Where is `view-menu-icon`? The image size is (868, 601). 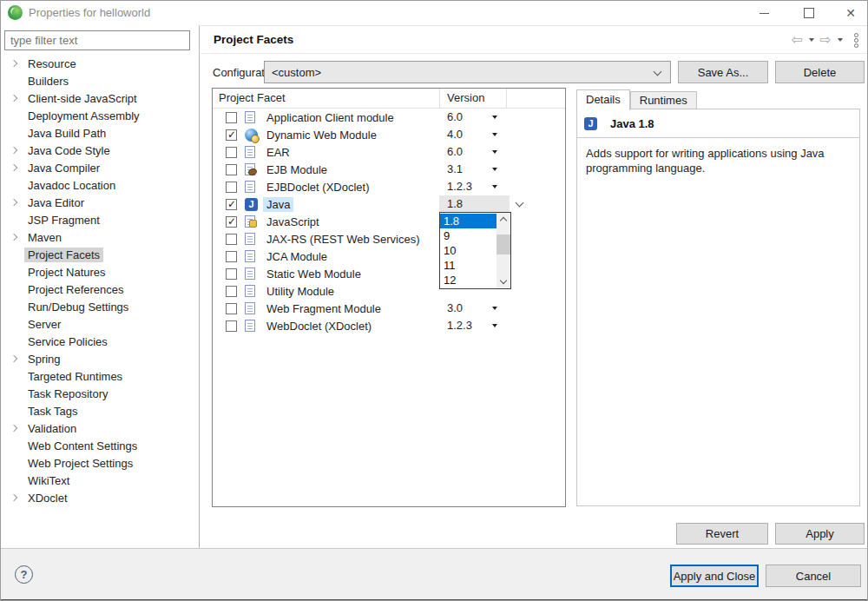
view-menu-icon is located at coordinates (856, 40).